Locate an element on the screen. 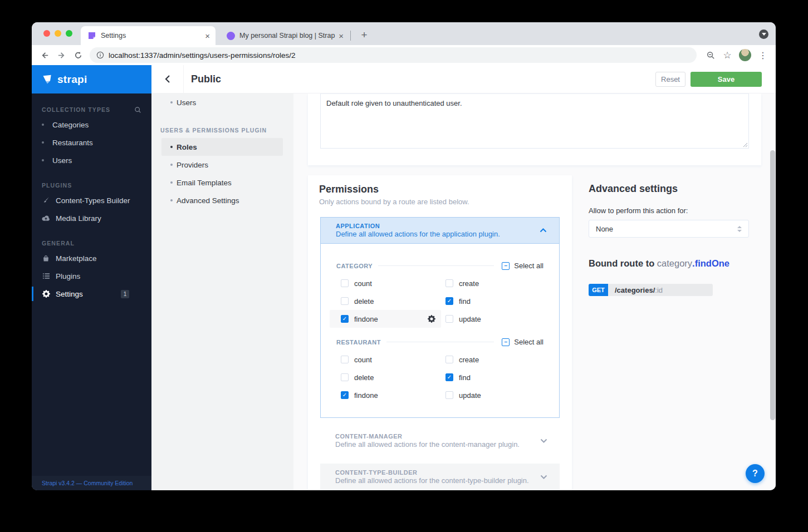  sidebar-item-settings: Settings 1 is located at coordinates (91, 294).